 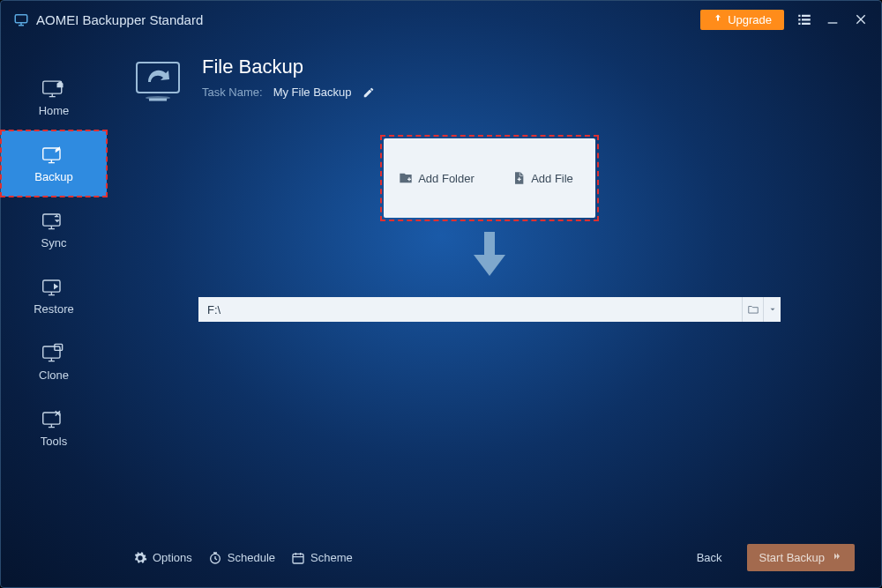 I want to click on start-backup-button: Start Backup, so click(x=801, y=557).